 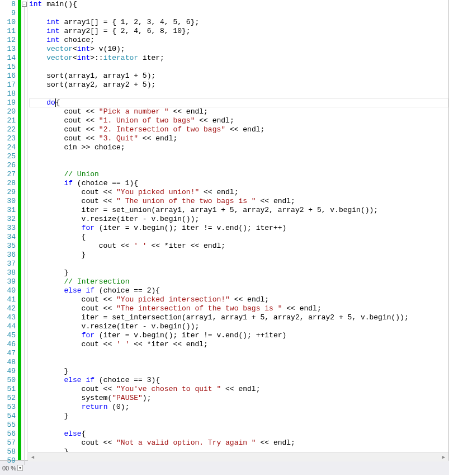 I want to click on zoom-level-dropdown: 00 % ▾, so click(x=12, y=468).